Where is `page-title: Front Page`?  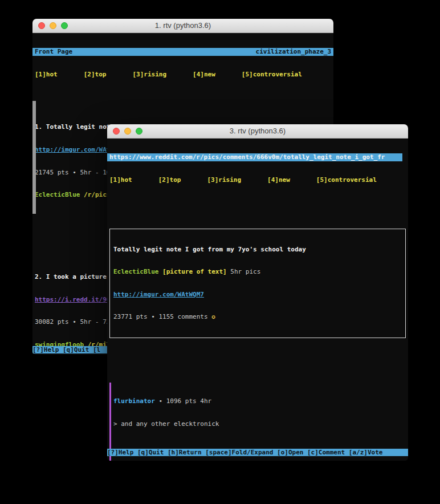 page-title: Front Page is located at coordinates (54, 51).